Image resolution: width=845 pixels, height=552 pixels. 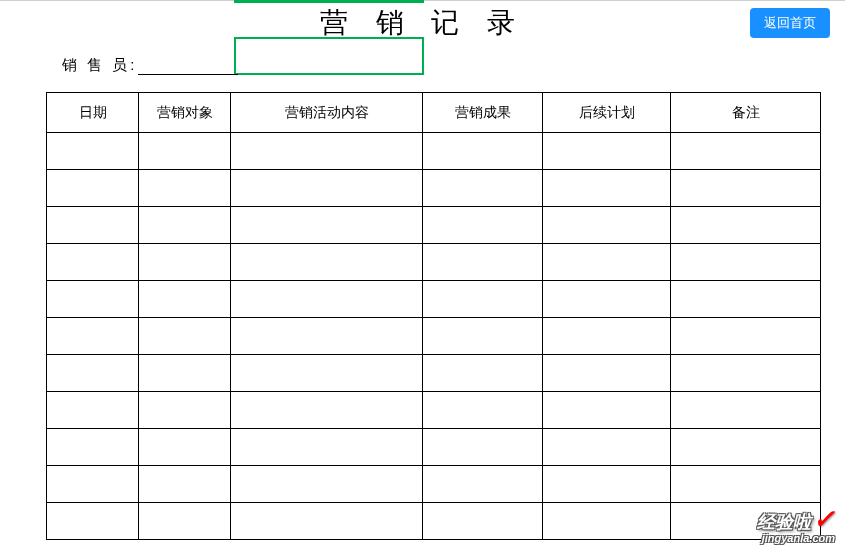 What do you see at coordinates (483, 113) in the screenshot?
I see `header-result: 营销成果` at bounding box center [483, 113].